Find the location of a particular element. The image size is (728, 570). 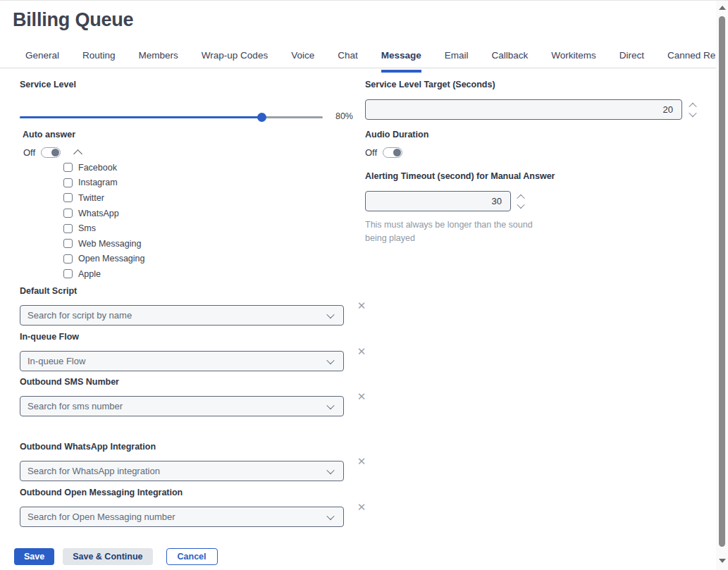

facebook-checkbox is located at coordinates (68, 168).